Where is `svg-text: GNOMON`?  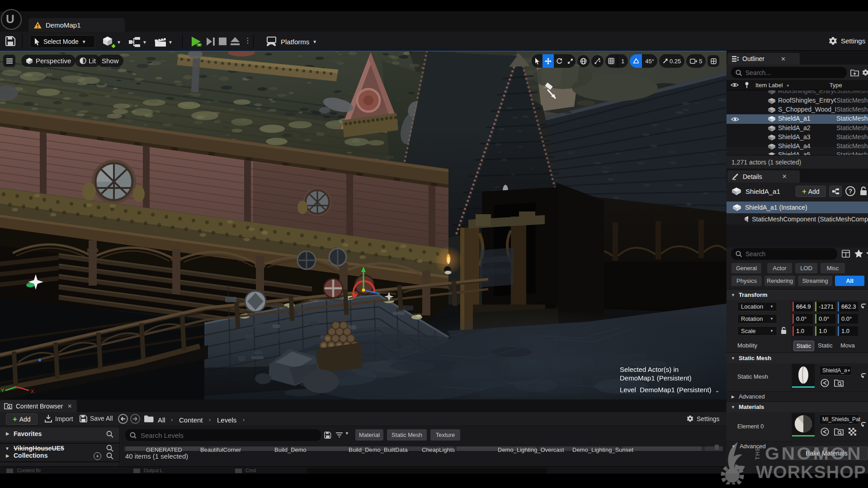 svg-text: GNOMON is located at coordinates (814, 454).